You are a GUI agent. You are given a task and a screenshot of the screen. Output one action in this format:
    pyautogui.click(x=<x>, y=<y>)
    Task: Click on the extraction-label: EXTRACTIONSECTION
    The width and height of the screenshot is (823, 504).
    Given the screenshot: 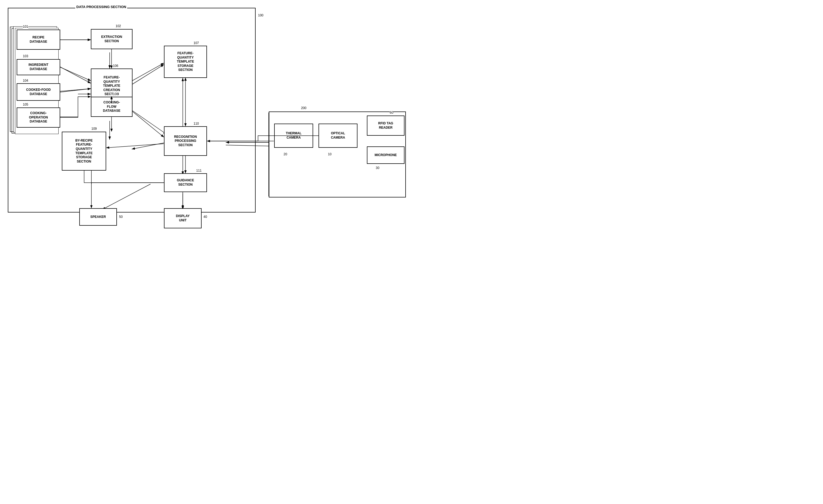 What is the action you would take?
    pyautogui.click(x=112, y=39)
    